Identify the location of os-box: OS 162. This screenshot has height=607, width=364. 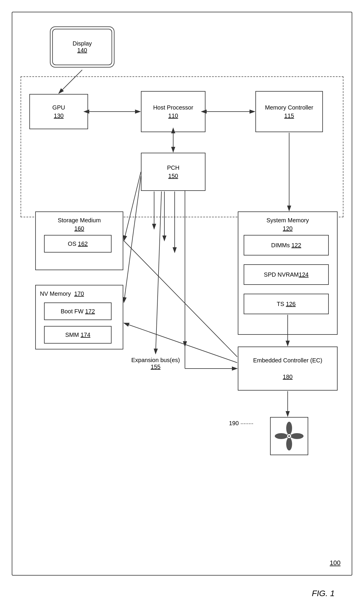
(78, 244).